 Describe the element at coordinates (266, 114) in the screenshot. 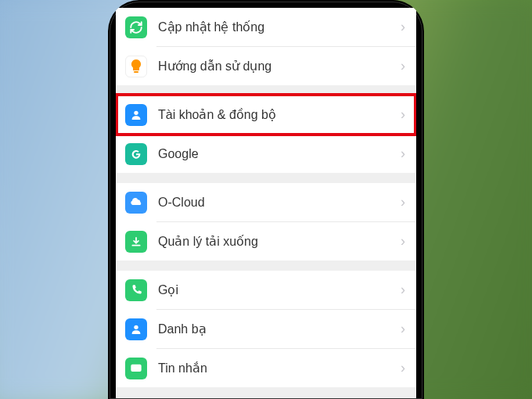

I see `row-accounts-sync: Tài khoản & đồng bộ ›` at that location.